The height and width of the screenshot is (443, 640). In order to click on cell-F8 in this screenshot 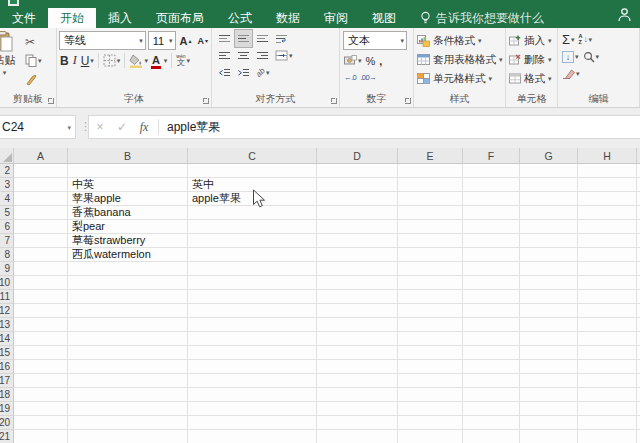, I will do `click(492, 255)`.